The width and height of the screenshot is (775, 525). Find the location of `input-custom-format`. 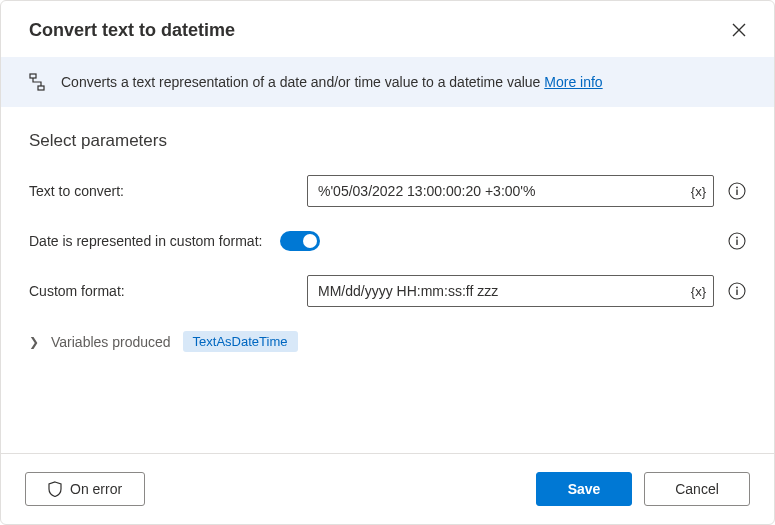

input-custom-format is located at coordinates (510, 291).